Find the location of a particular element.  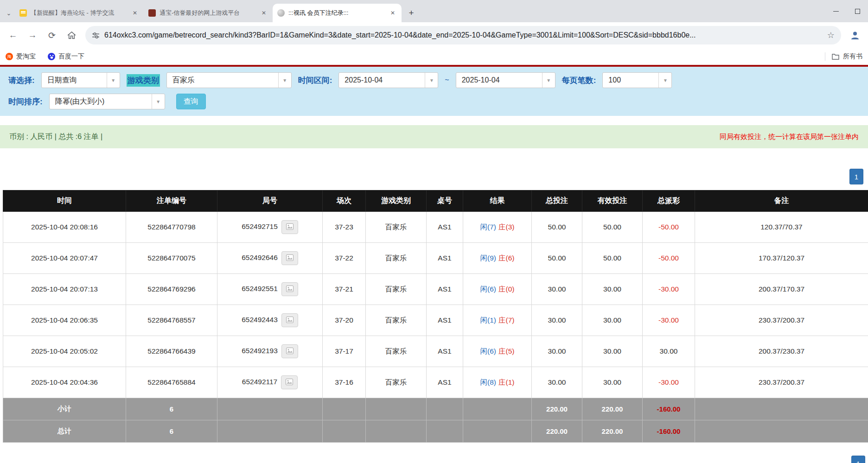

url-text: 614oxkc3.com/game/betrecord_search/kind3… is located at coordinates (464, 35).